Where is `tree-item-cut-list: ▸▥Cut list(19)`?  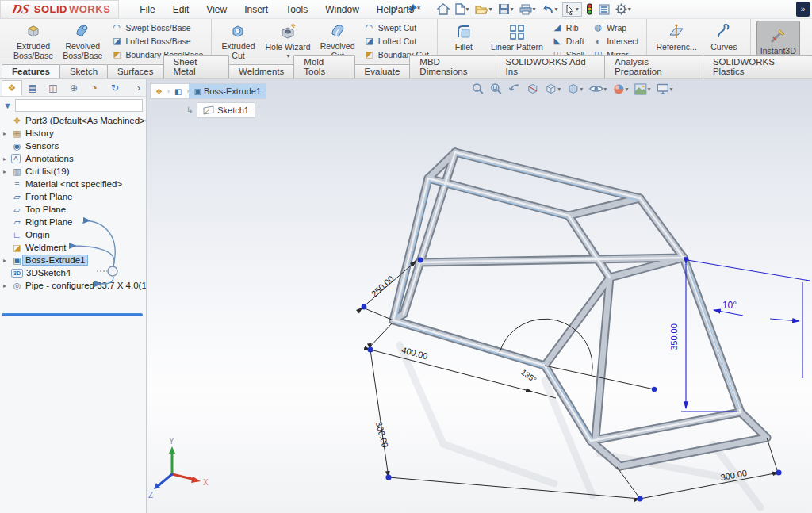
tree-item-cut-list: ▸▥Cut list(19) is located at coordinates (73, 171).